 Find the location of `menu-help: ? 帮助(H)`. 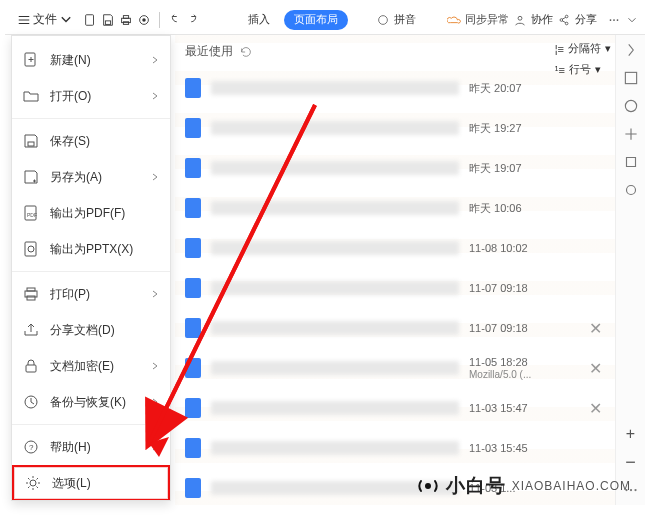

menu-help: ? 帮助(H) is located at coordinates (91, 447).